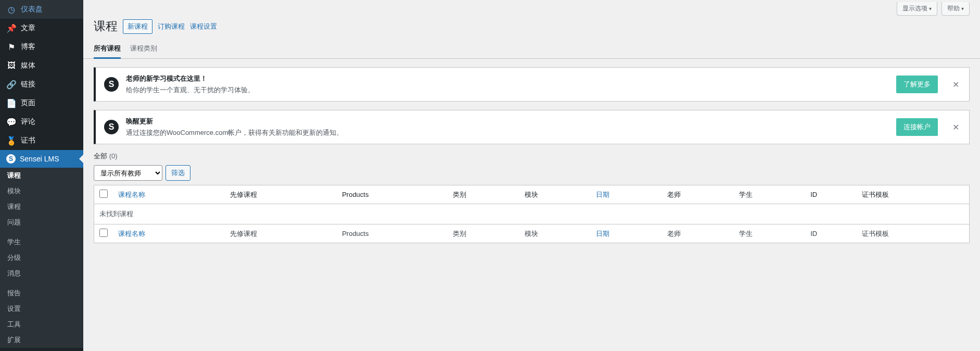 This screenshot has height=351, width=980. Describe the element at coordinates (532, 155) in the screenshot. I see `list-count: 全部 (0)` at that location.